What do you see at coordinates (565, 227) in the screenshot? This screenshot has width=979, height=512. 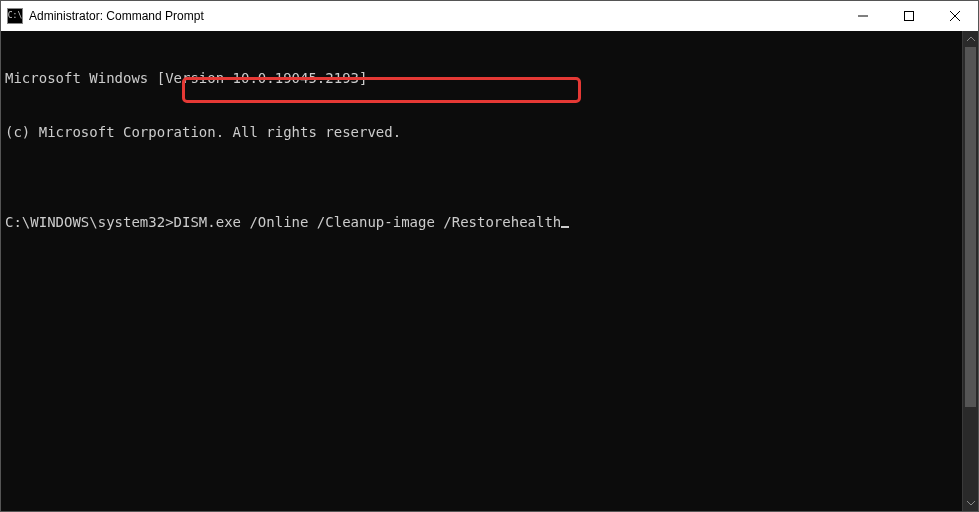 I see `text-cursor` at bounding box center [565, 227].